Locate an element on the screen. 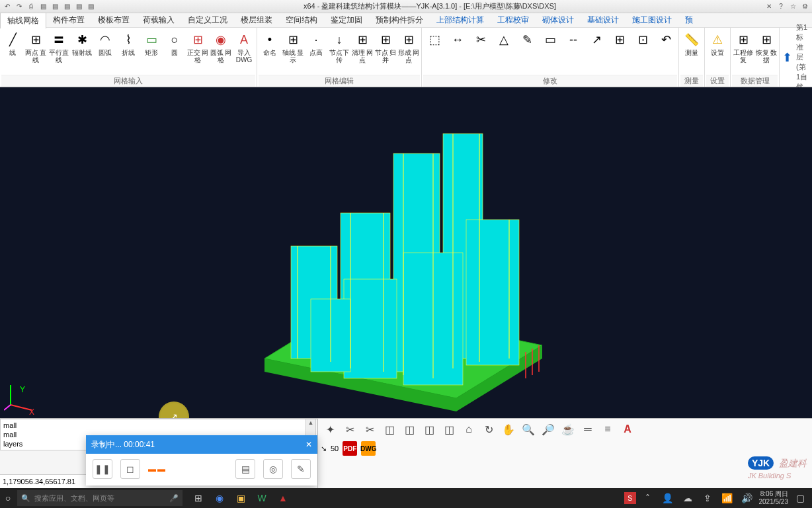 The width and height of the screenshot is (812, 508). screen-recorder: 录制中... 00:00:41 ✕ ❚❚ ◻ ▬▬ ▤ ◎ ✎ is located at coordinates (202, 460).